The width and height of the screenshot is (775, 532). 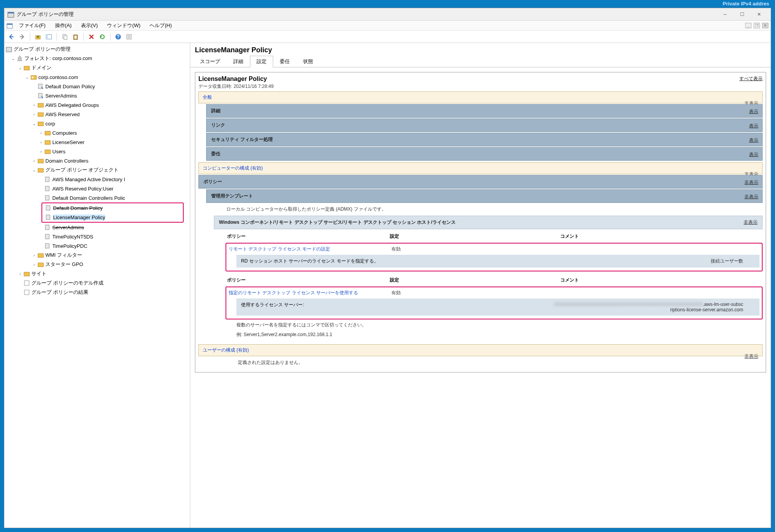 I want to click on mdi-restore-button: ❐, so click(x=757, y=26).